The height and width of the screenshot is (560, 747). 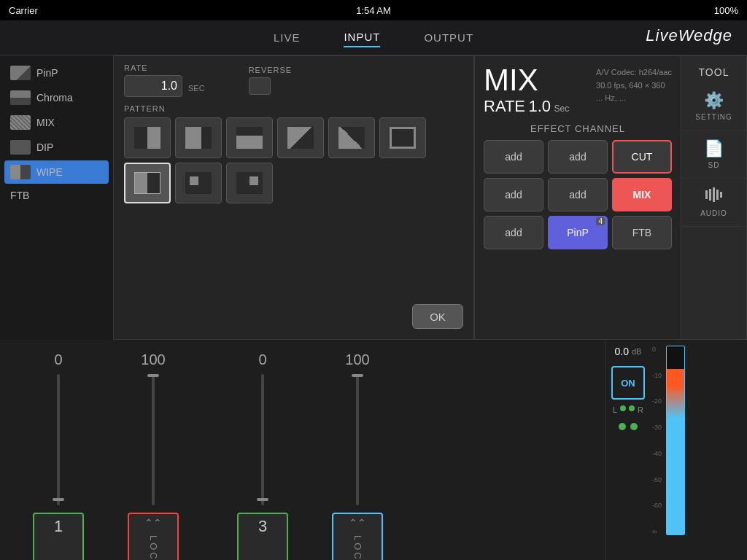 What do you see at coordinates (615, 410) in the screenshot?
I see `l-label: L` at bounding box center [615, 410].